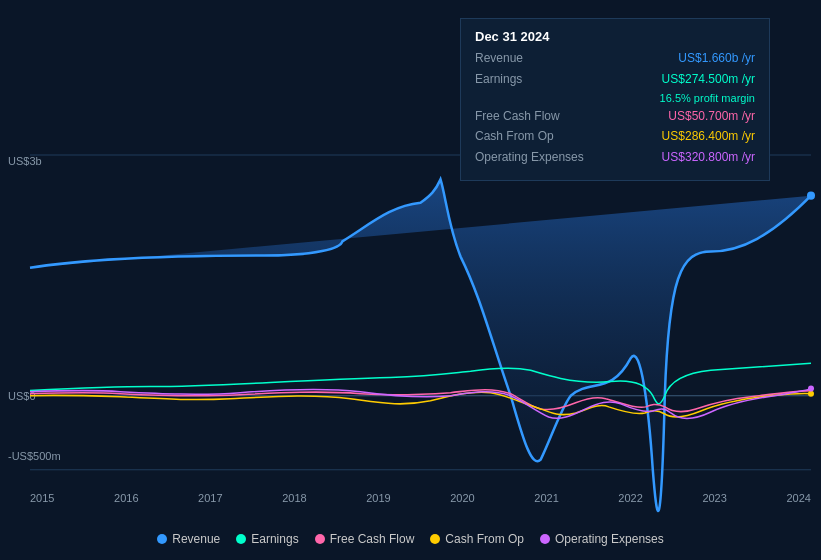 The image size is (821, 560). Describe the element at coordinates (615, 158) in the screenshot. I see `tooltip-opex-row: Operating Expenses US$320.800m /yr` at that location.